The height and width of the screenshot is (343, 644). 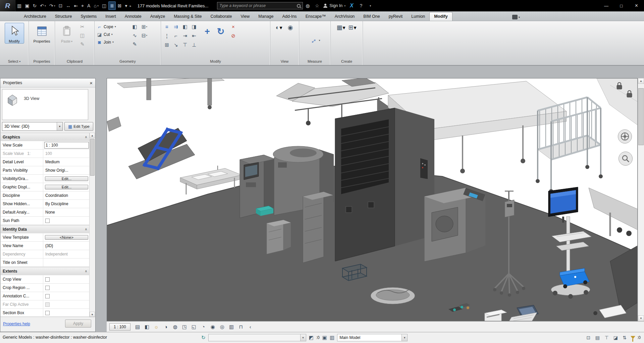 What do you see at coordinates (48, 280) in the screenshot?
I see `crop-view-checkbox` at bounding box center [48, 280].